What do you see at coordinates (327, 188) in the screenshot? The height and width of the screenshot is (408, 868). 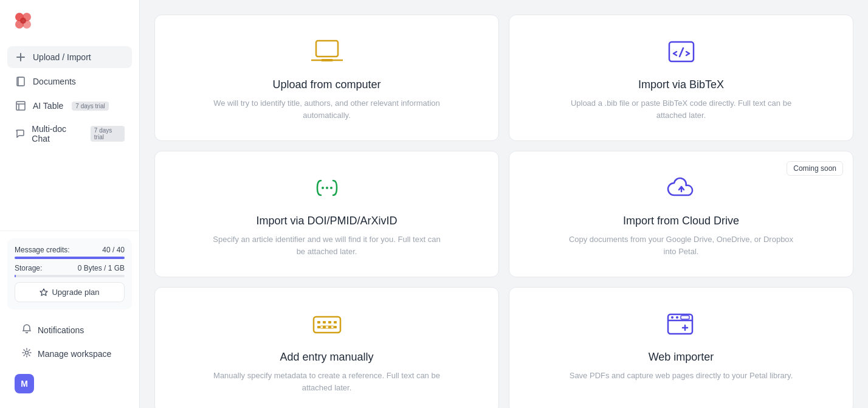 I see `braces-icon` at bounding box center [327, 188].